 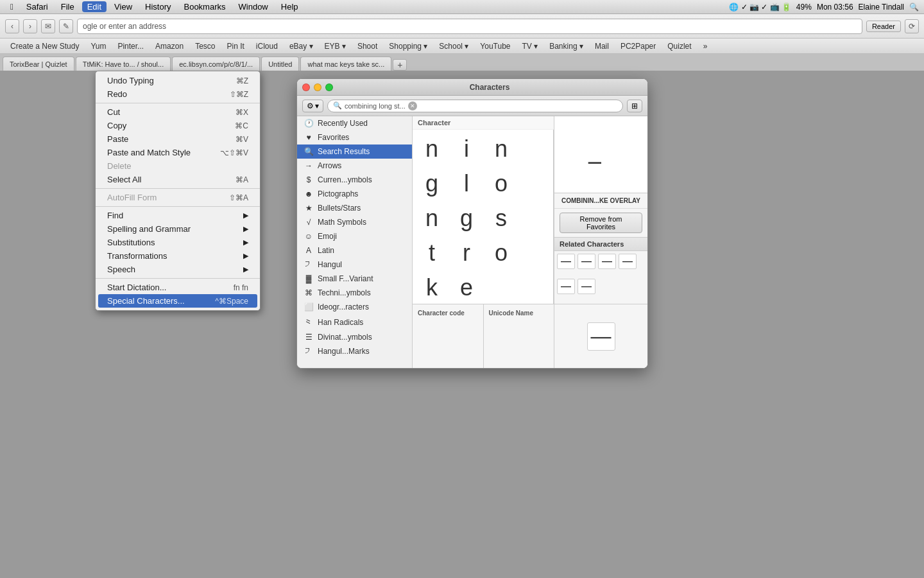 What do you see at coordinates (354, 152) in the screenshot?
I see `sidebar-search-results: 🔍 Search Results` at bounding box center [354, 152].